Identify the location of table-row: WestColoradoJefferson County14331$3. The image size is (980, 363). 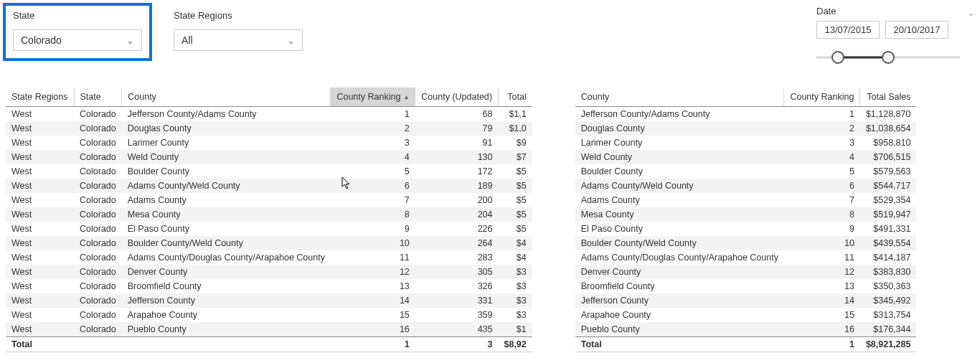
(269, 301).